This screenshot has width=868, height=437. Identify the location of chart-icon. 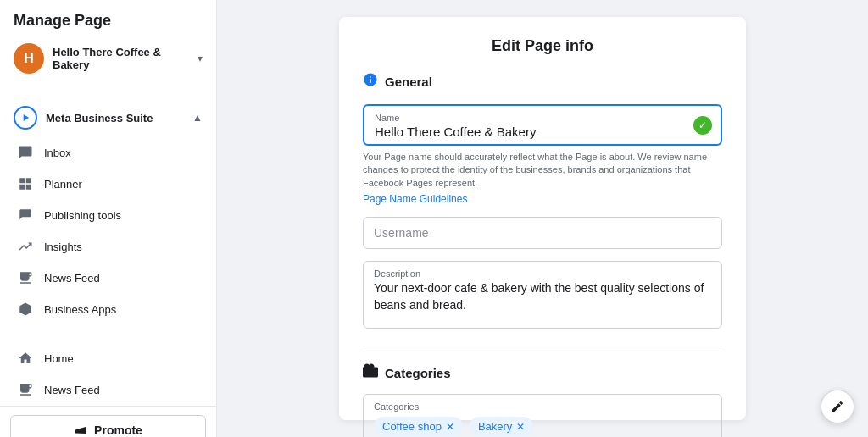
(25, 246).